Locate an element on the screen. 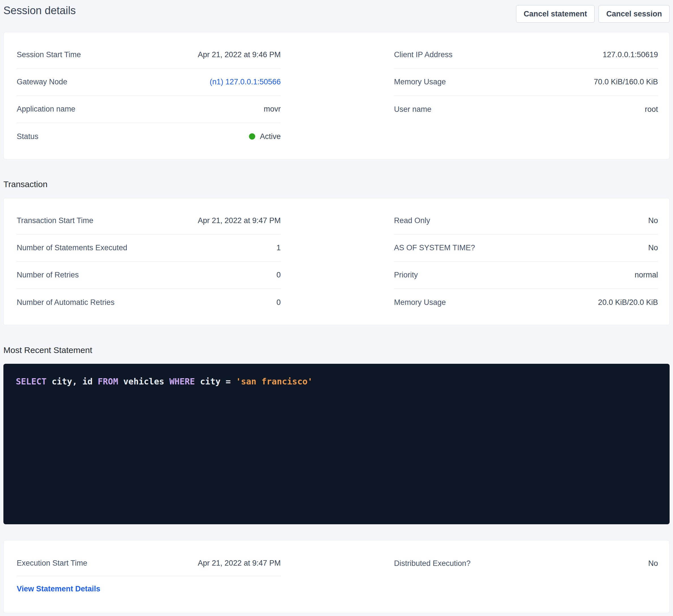 This screenshot has height=616, width=673. row-transaction-memory-usage: Memory Usage 20.0 KiB/20.0 KiB is located at coordinates (526, 302).